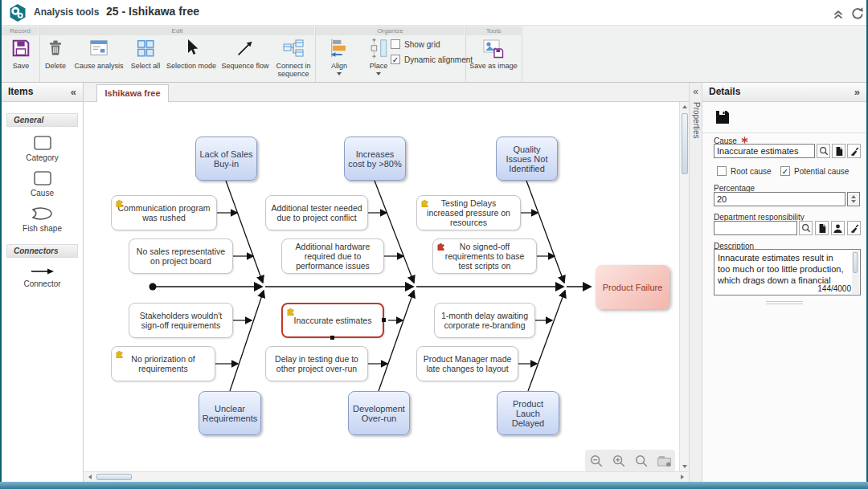  What do you see at coordinates (245, 59) in the screenshot?
I see `sequence-flow-button: Sequence flow` at bounding box center [245, 59].